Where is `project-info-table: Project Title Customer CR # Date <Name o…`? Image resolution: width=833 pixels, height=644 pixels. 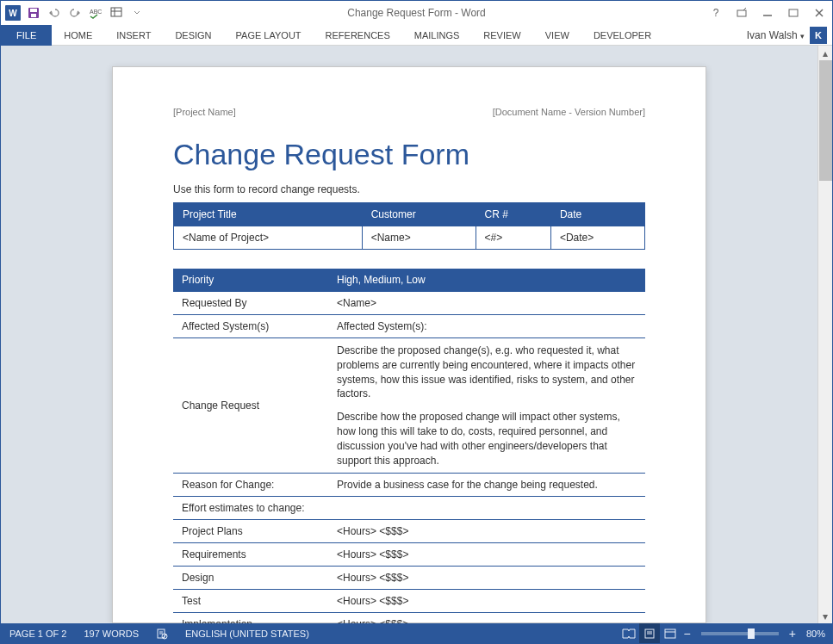
project-info-table: Project Title Customer CR # Date <Name o… is located at coordinates (409, 226).